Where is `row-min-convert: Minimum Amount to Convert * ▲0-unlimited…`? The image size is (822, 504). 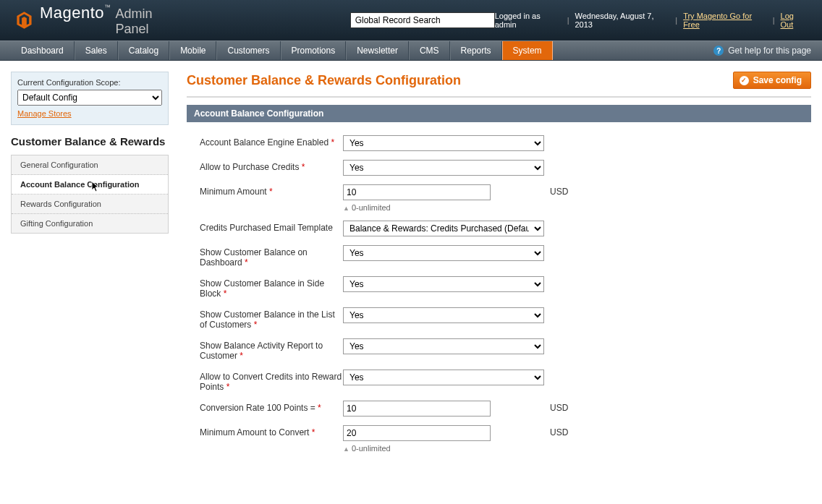 row-min-convert: Minimum Amount to Convert * ▲0-unlimited… is located at coordinates (499, 439).